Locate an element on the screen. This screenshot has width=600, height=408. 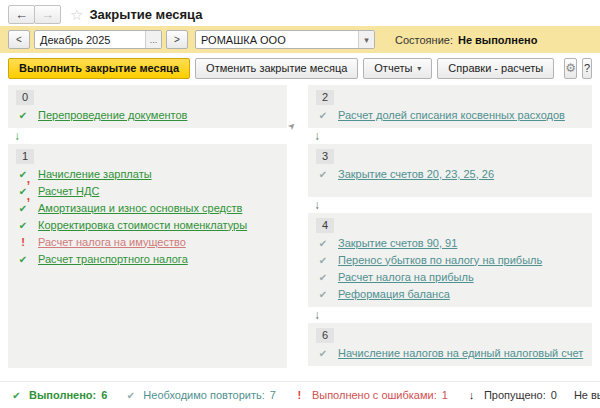
stage-panel-0: 0✔Перепроведение документов is located at coordinates (148, 106).